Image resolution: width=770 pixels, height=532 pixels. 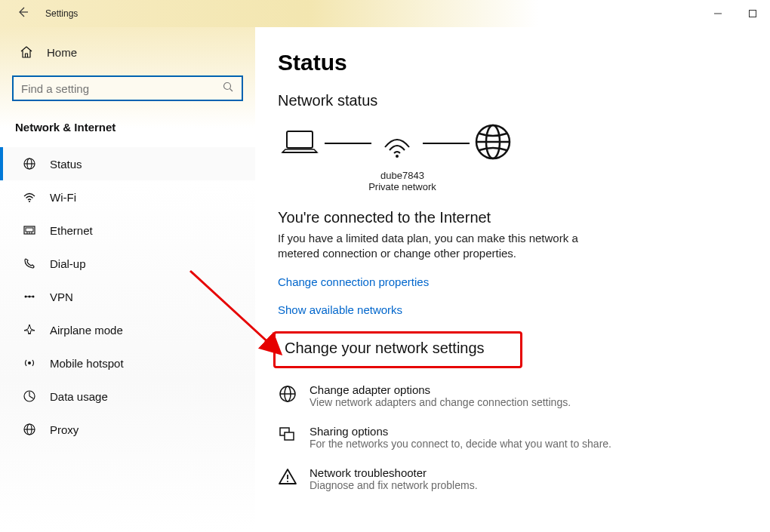 I want to click on search-icon, so click(x=228, y=89).